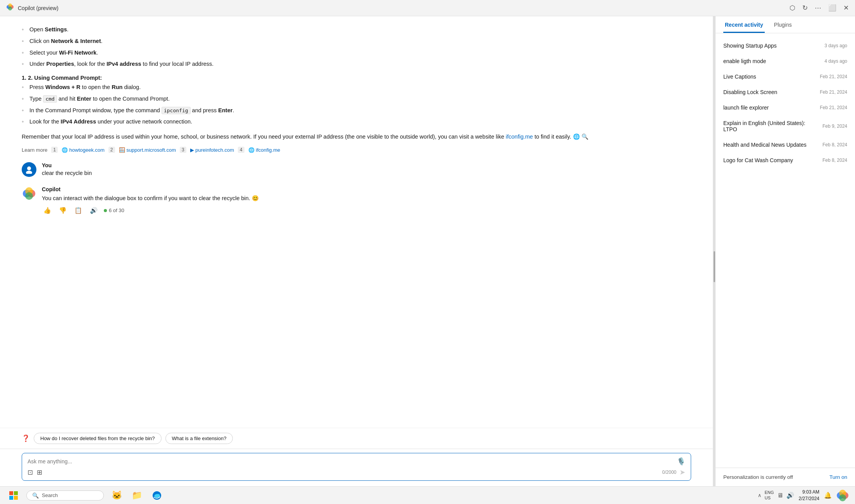  I want to click on activity-date: 4 days ago, so click(836, 61).